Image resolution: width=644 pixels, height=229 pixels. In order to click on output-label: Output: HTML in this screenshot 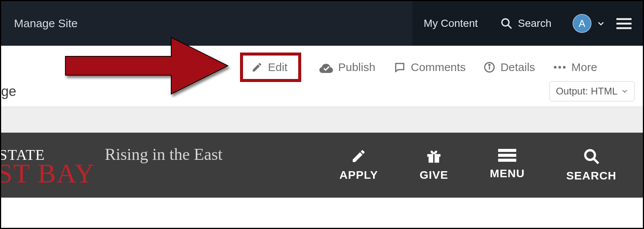, I will do `click(587, 91)`.